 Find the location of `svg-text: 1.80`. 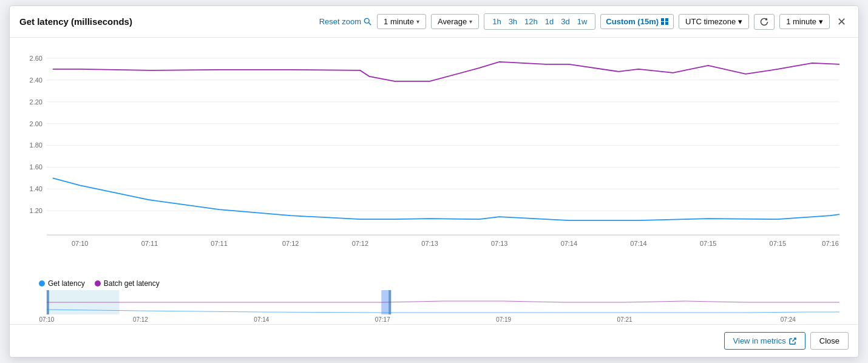

svg-text: 1.80 is located at coordinates (36, 146).